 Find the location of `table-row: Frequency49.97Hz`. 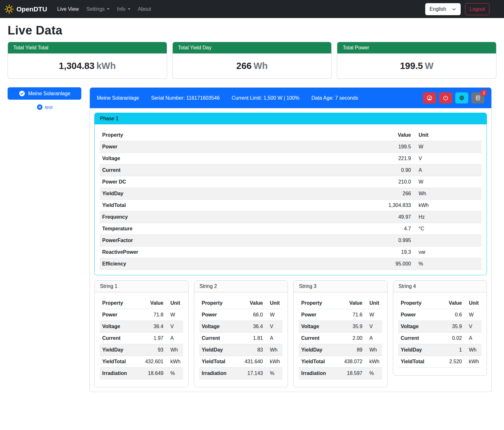

table-row: Frequency49.97Hz is located at coordinates (290, 217).